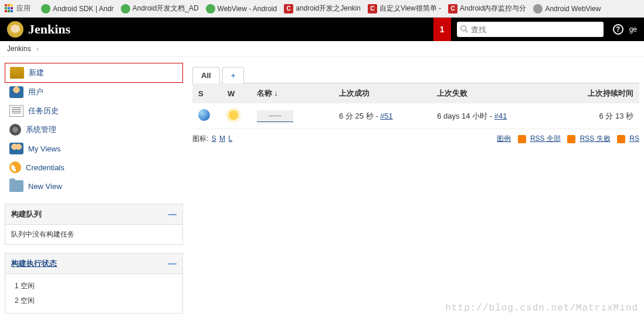  I want to click on tabs: All +, so click(416, 75).